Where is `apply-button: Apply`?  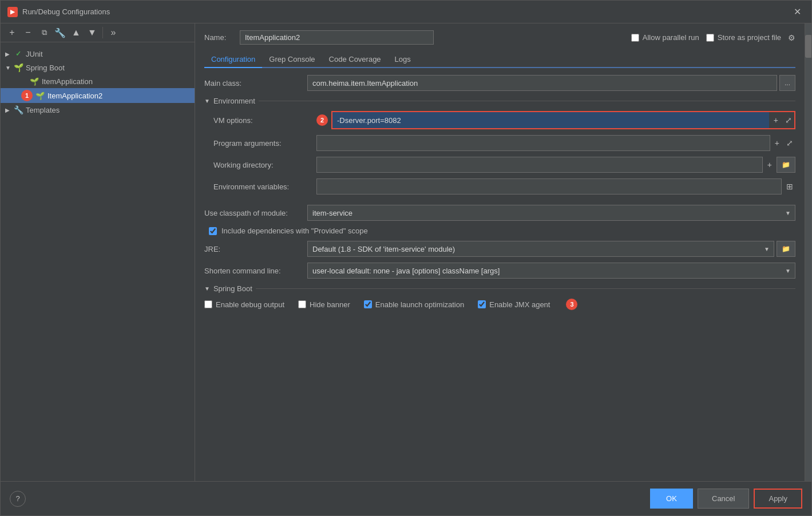
apply-button: Apply is located at coordinates (778, 499).